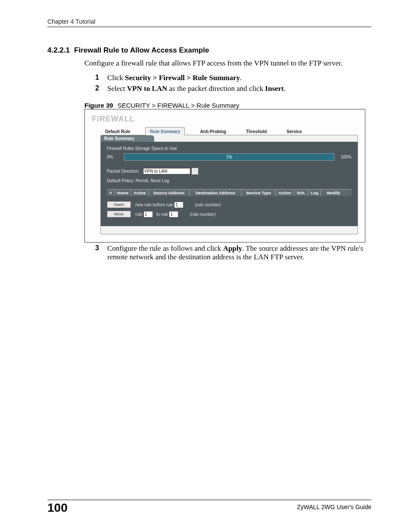  What do you see at coordinates (228, 105) in the screenshot?
I see `figure-caption: Figure 39SECURITY > FIREWALL > Rule Summ…` at bounding box center [228, 105].